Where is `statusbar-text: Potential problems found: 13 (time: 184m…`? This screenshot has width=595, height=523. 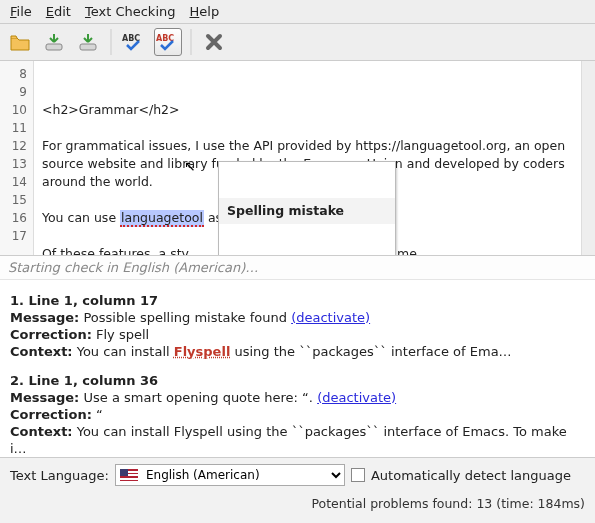
statusbar-text: Potential problems found: 13 (time: 184m… is located at coordinates (448, 504).